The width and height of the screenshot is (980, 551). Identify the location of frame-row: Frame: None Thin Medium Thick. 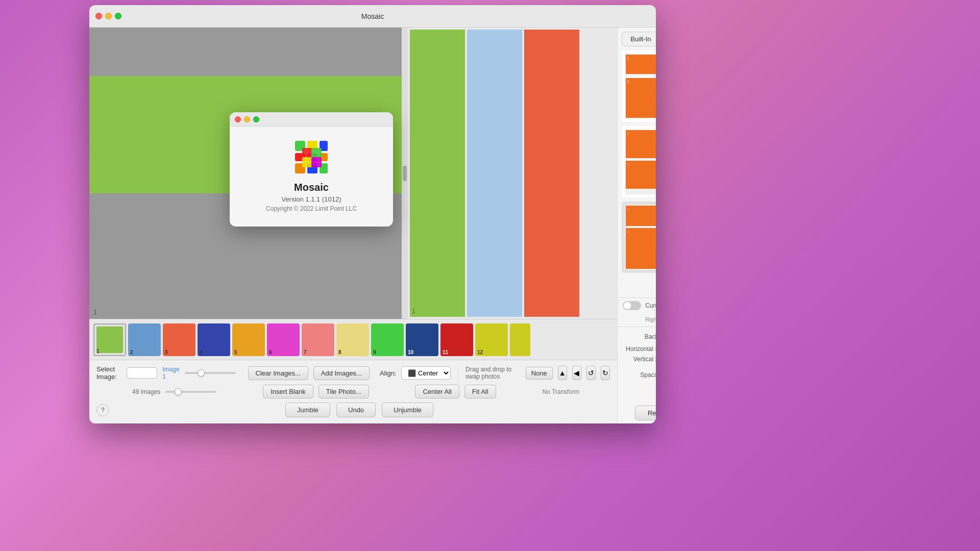
(639, 393).